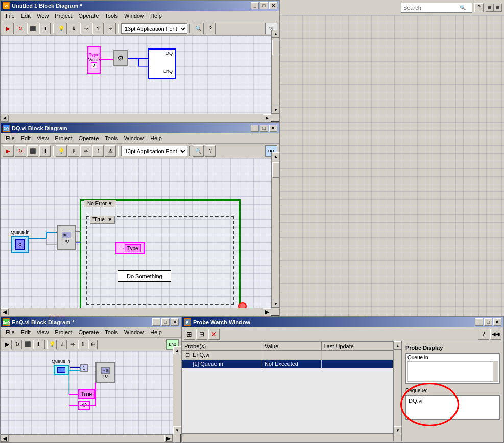 The image size is (504, 443). I want to click on dq-step-over: ⇒, so click(86, 151).